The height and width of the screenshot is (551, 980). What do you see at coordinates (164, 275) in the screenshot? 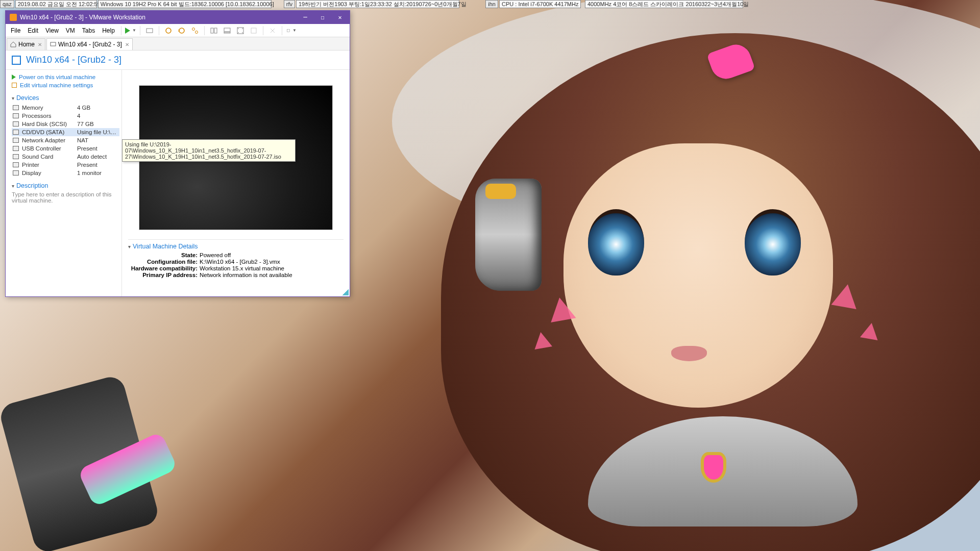
I see `detail-ip-label: Primary IP address:` at bounding box center [164, 275].